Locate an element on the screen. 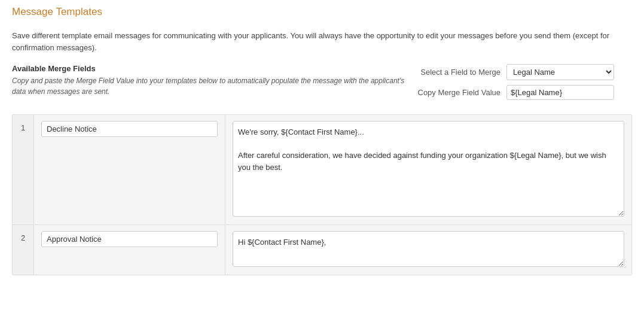 The width and height of the screenshot is (644, 316). merge-fields-section: Available Merge Fields Copy and paste th… is located at coordinates (322, 82).